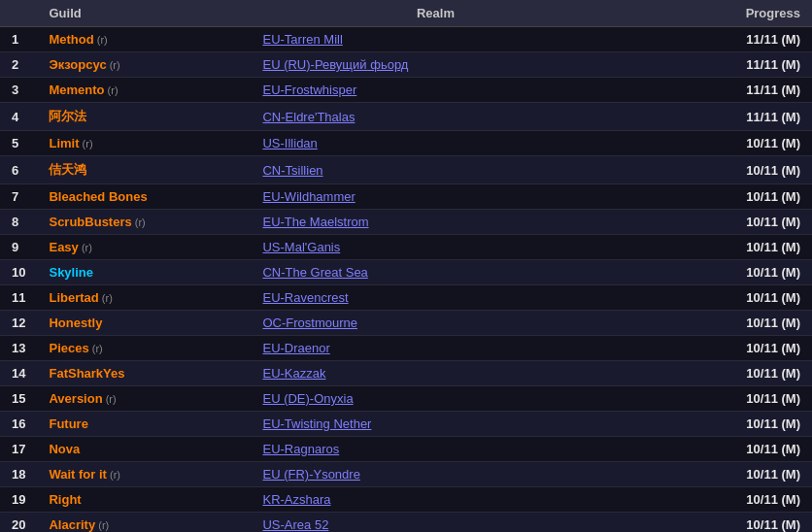 This screenshot has height=532, width=812. Describe the element at coordinates (18, 197) in the screenshot. I see `rank-cell: 7` at that location.